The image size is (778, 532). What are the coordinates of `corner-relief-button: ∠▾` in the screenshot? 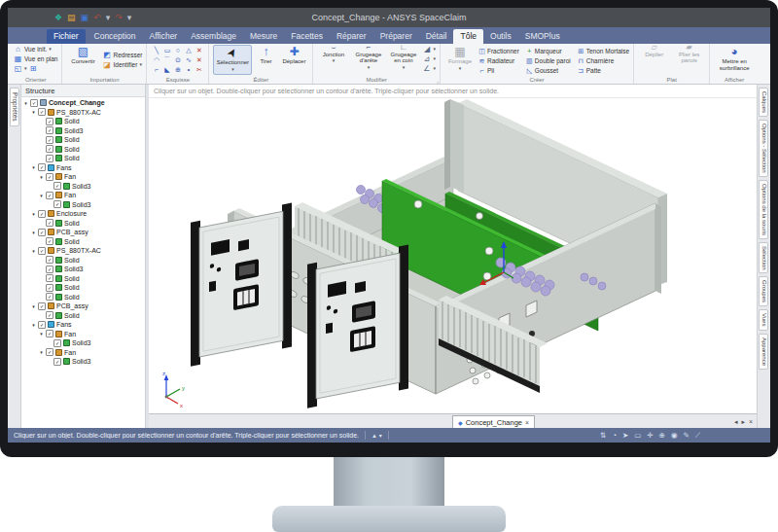 It's located at (429, 68).